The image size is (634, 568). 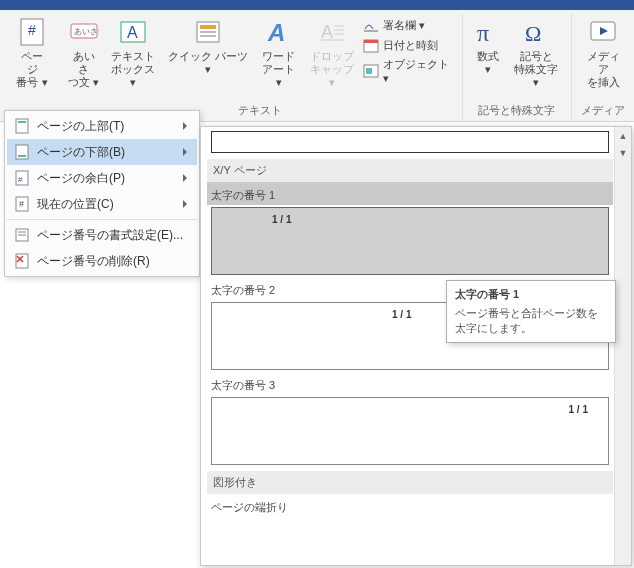 I want to click on symbol-icon: Ω, so click(x=536, y=32).